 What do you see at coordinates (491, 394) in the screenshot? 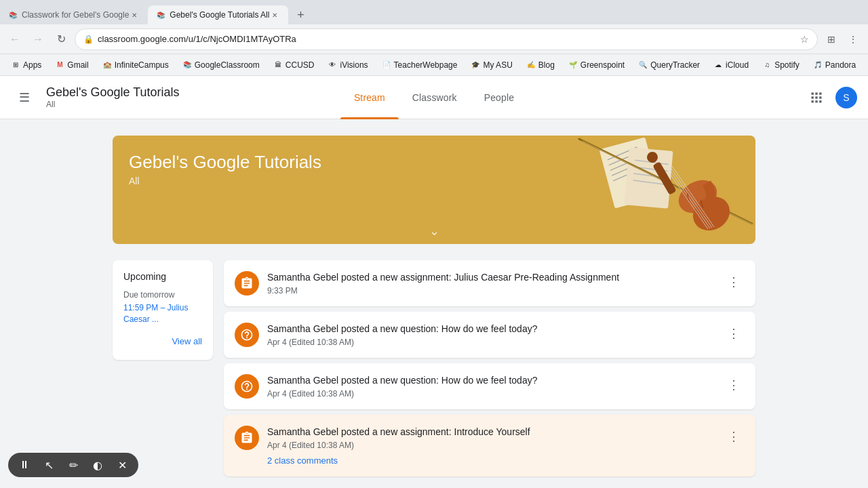
I see `stream-time-3: Apr 4 (Edited 10:38 AM)` at bounding box center [491, 394].